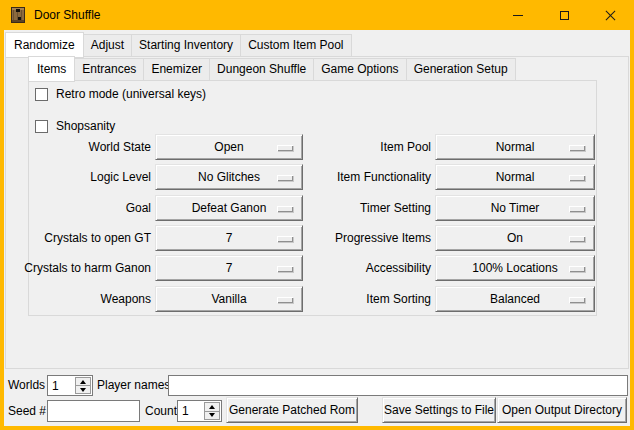 This screenshot has width=634, height=430. What do you see at coordinates (212, 411) in the screenshot?
I see `count-spinner` at bounding box center [212, 411].